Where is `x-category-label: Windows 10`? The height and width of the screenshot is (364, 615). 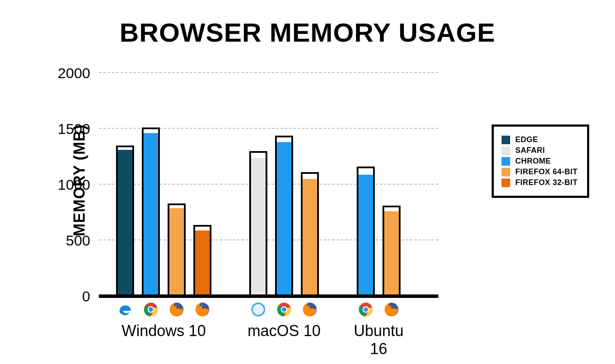 x-category-label: Windows 10 is located at coordinates (164, 331).